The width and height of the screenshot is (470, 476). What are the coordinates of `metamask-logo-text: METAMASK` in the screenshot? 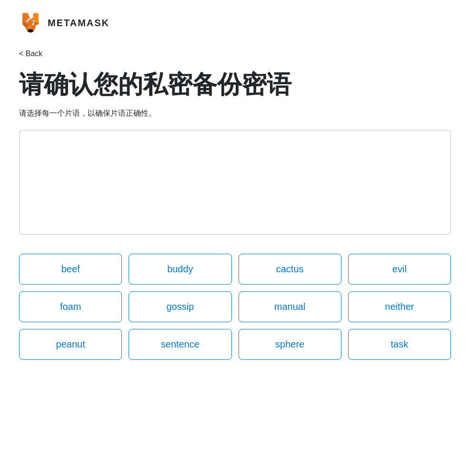 It's located at (79, 23).